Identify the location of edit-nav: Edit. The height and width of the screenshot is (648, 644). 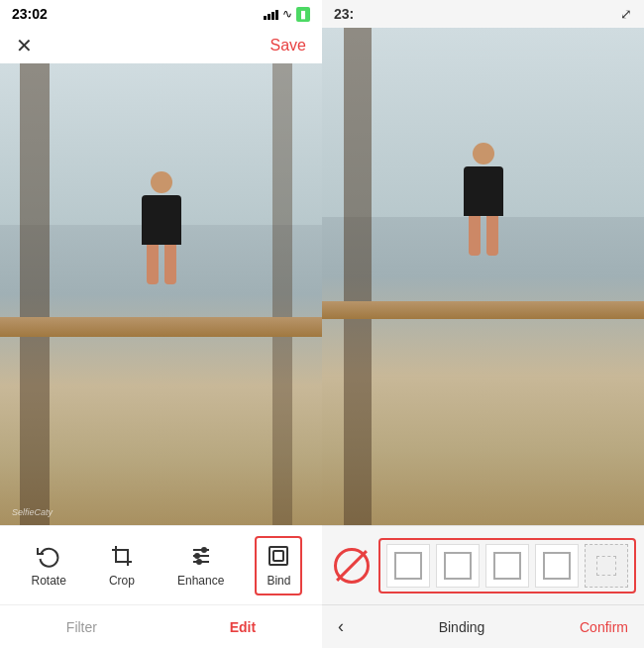
(243, 627).